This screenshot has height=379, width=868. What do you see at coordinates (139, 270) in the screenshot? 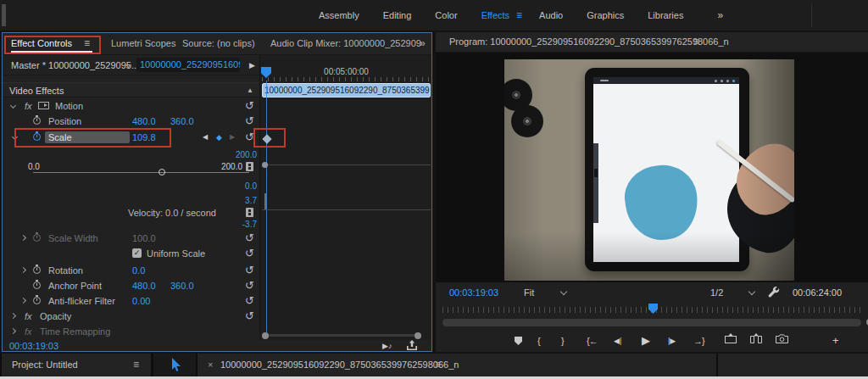
I see `rotation-value: 0.0` at bounding box center [139, 270].